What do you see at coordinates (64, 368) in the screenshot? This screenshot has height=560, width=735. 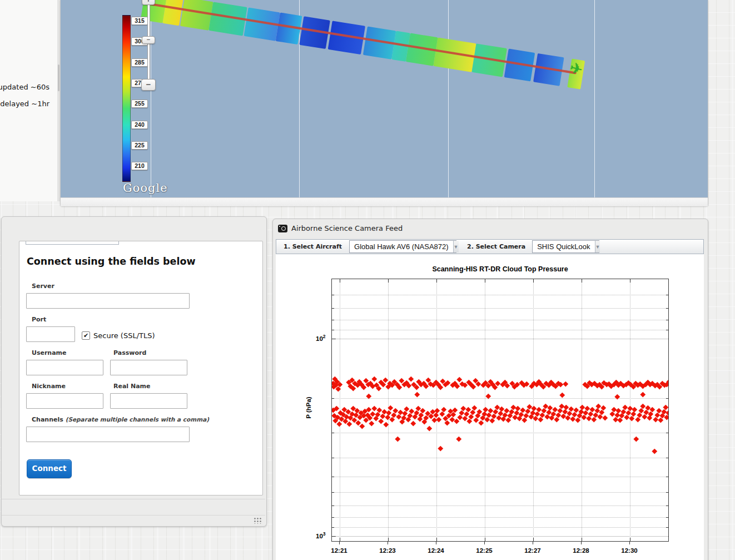 I see `username-field` at bounding box center [64, 368].